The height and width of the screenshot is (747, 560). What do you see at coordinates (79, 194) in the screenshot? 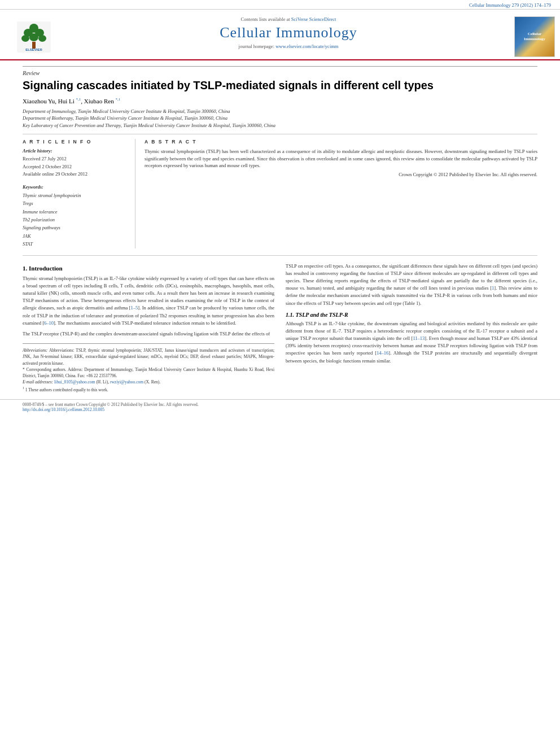
I see `article-info-panel: A R T I C L E I N F O Article history: R…` at bounding box center [79, 194].